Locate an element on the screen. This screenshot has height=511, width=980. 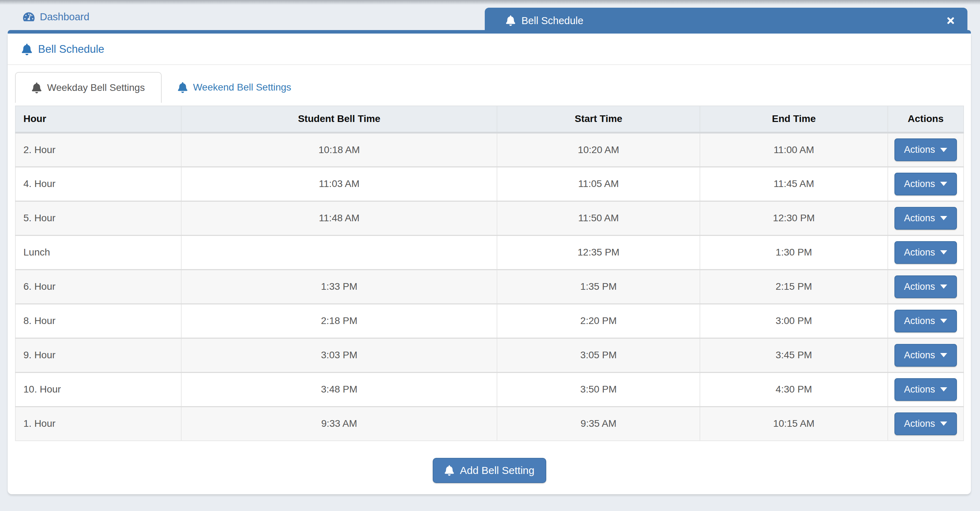
cell-end-time: 4:30 PM is located at coordinates (794, 390).